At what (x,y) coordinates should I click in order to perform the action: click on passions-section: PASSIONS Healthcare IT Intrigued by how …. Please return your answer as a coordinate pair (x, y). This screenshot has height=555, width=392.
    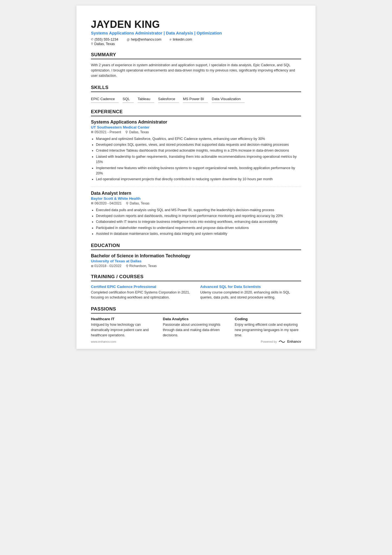
    Looking at the image, I should click on (196, 322).